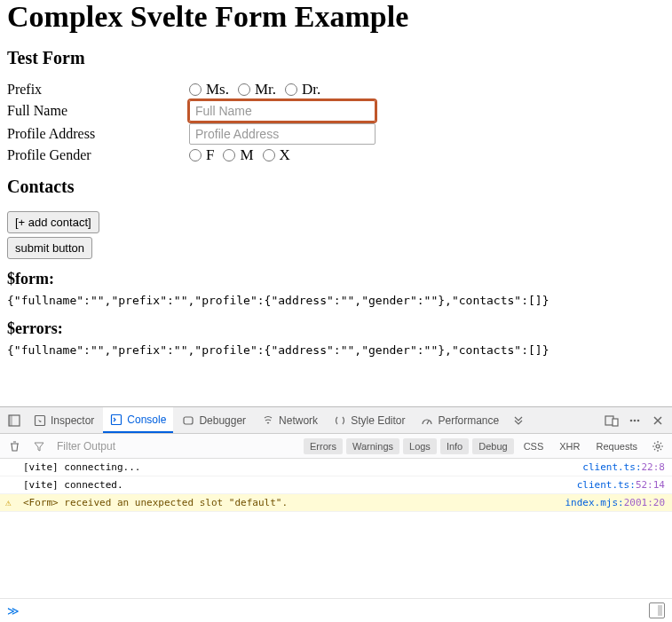 This screenshot has width=672, height=622. What do you see at coordinates (336, 300) in the screenshot?
I see `form-state-value: {"fullname":"","prefix":"","profile":{"a…` at bounding box center [336, 300].